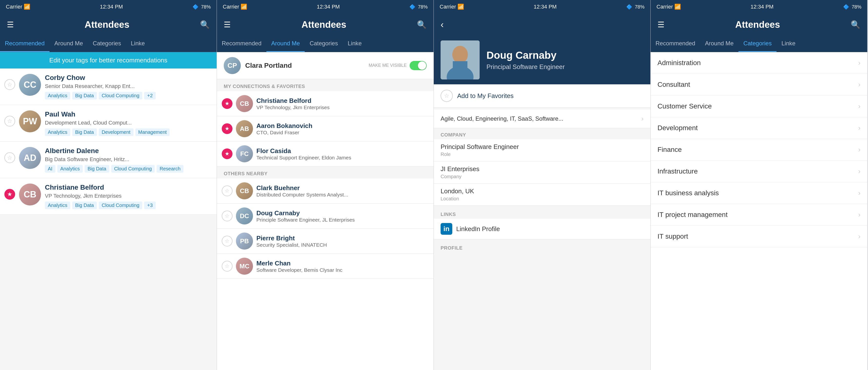 Image resolution: width=868 pixels, height=370 pixels. What do you see at coordinates (108, 160) in the screenshot?
I see `attendee-item: ☆ AD Albertine Dalene Big Data Software …` at bounding box center [108, 160].